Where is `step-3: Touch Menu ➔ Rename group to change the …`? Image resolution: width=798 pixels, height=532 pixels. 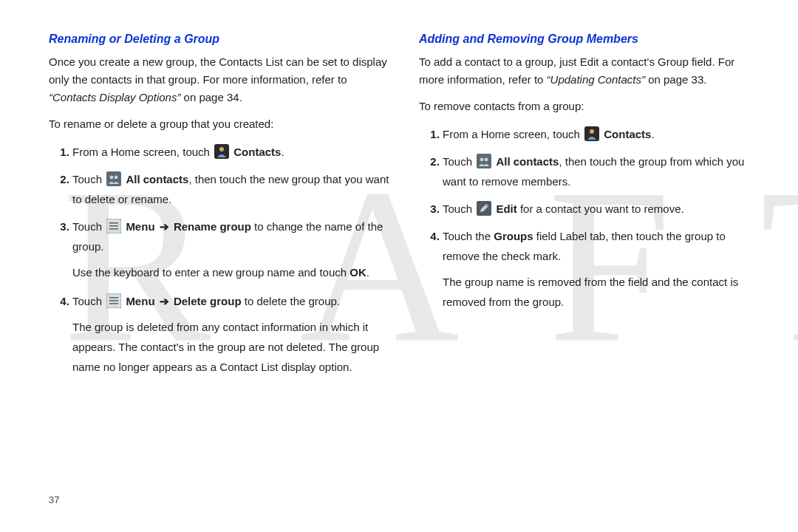
step-3: Touch Menu ➔ Rename group to change the … is located at coordinates (231, 250).